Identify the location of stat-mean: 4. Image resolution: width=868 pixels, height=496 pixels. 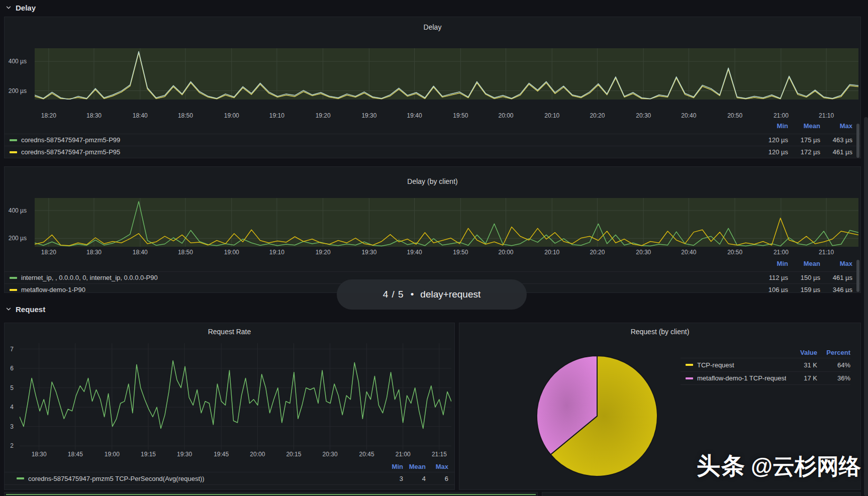
(414, 478).